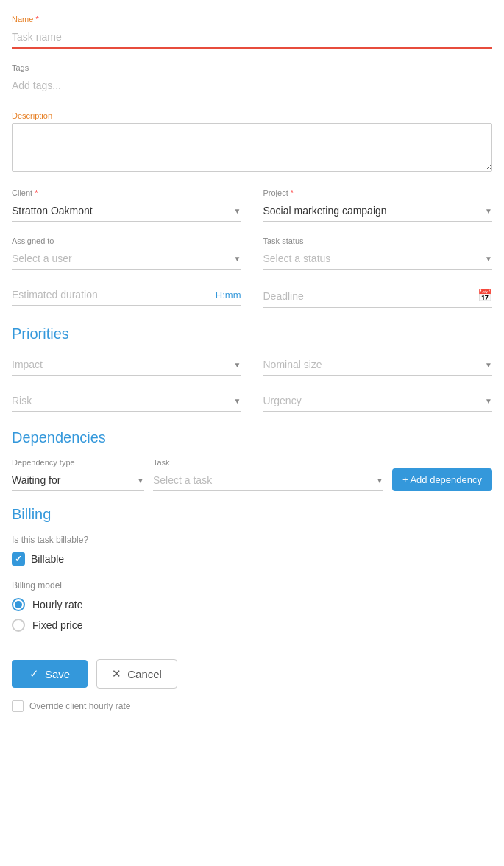 Image resolution: width=504 pixels, height=866 pixels. I want to click on assigned-to-chevron-icon: ▼, so click(238, 259).